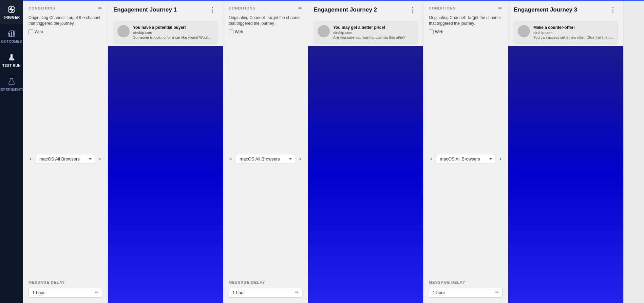 The height and width of the screenshot is (303, 644). Describe the element at coordinates (436, 32) in the screenshot. I see `channel-tag-3: Web` at that location.